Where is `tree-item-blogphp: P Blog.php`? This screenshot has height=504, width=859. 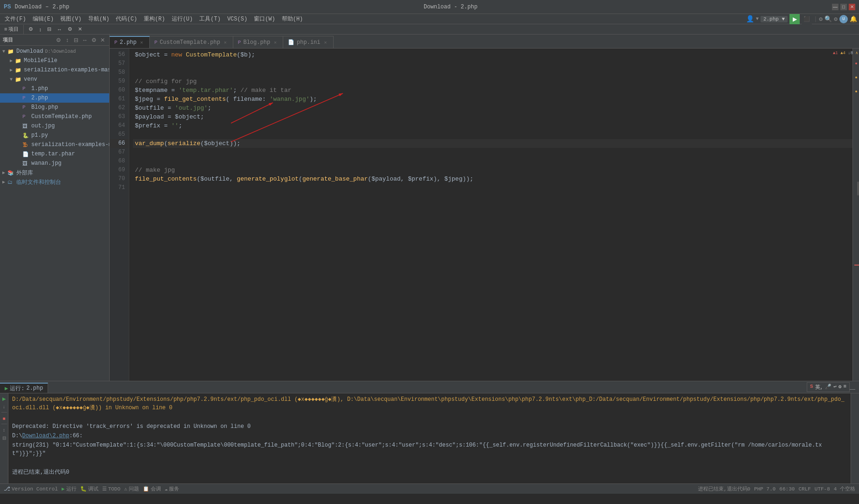
tree-item-blogphp: P Blog.php is located at coordinates (55, 107).